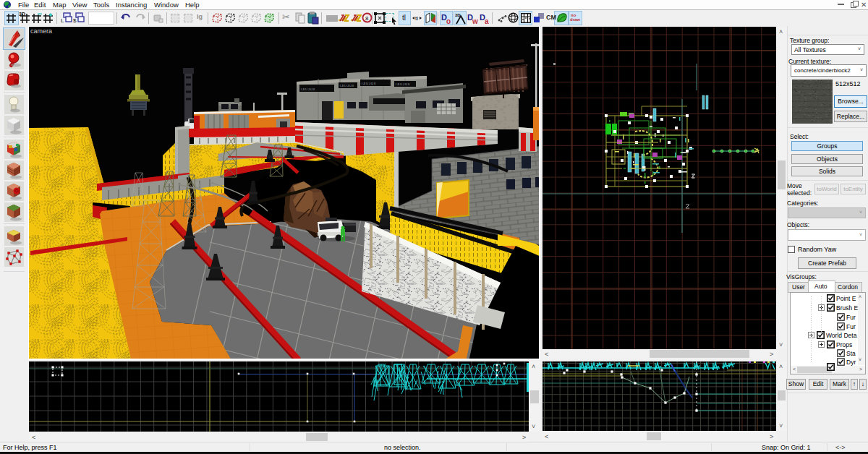 This screenshot has width=868, height=454. I want to click on svg-text: a, so click(487, 21).